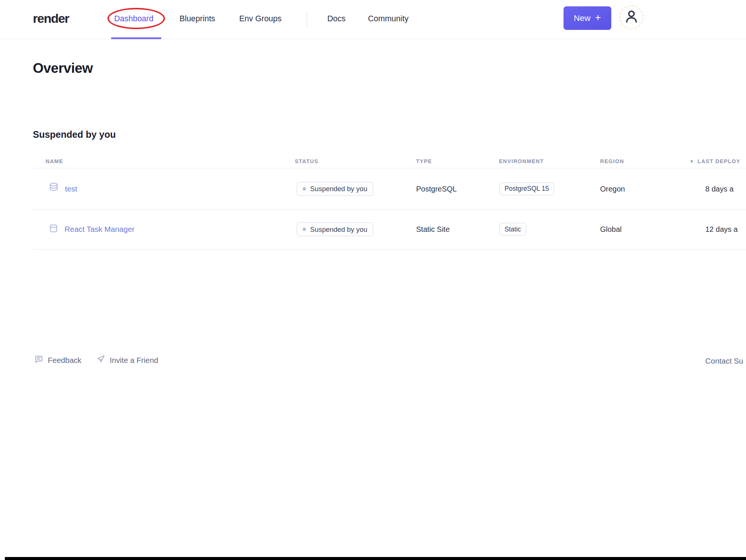  Describe the element at coordinates (71, 189) in the screenshot. I see `service-name-link: test` at that location.